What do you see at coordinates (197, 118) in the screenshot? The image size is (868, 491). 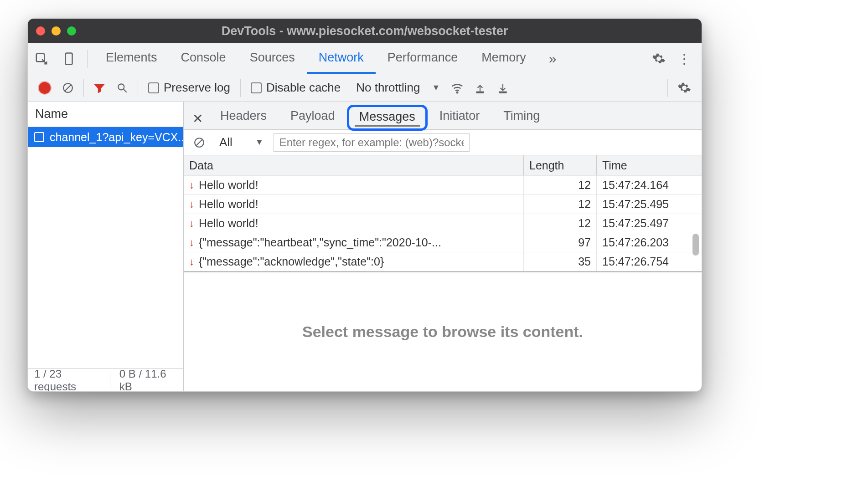 I see `close-detail-icon: ✕` at bounding box center [197, 118].